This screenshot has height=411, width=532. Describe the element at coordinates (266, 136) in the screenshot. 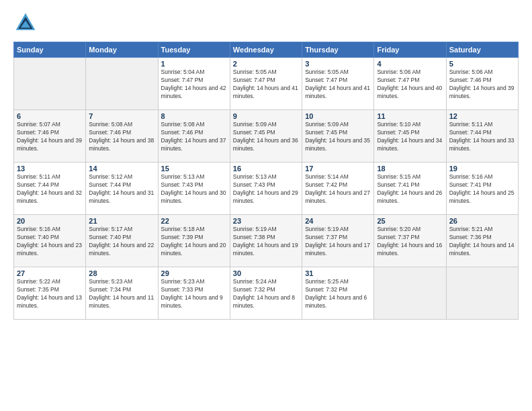

I see `calendar-cell: 9Sunrise: 5:09 AM Sunset: 7:45 PM Daylig…` at that location.